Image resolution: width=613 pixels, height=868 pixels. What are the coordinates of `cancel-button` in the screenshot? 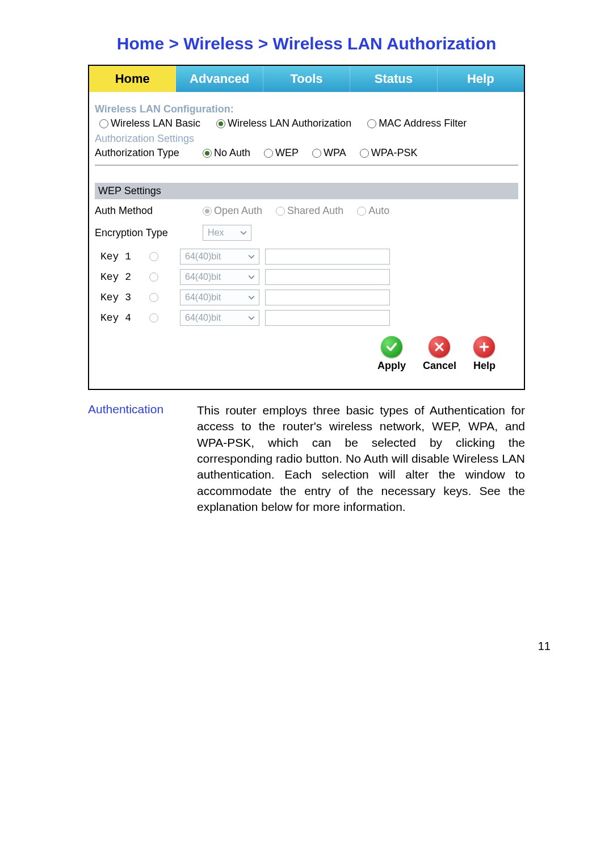 It's located at (439, 347).